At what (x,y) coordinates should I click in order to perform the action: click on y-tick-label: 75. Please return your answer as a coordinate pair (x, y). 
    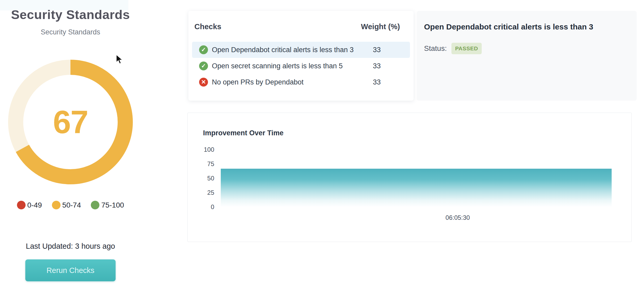
    Looking at the image, I should click on (202, 164).